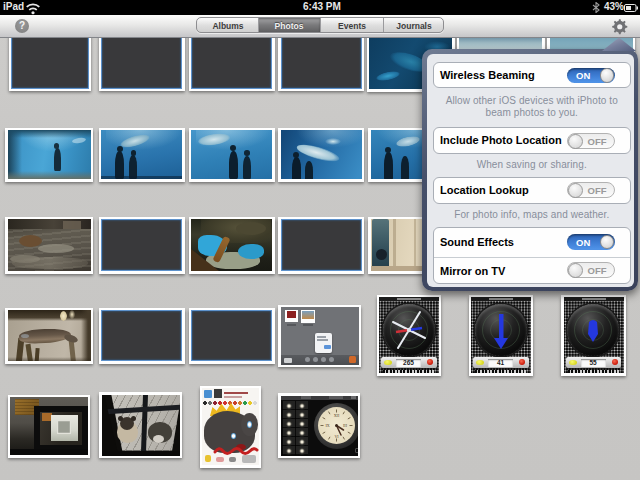  Describe the element at coordinates (346, 426) in the screenshot. I see `svg-text: III` at that location.